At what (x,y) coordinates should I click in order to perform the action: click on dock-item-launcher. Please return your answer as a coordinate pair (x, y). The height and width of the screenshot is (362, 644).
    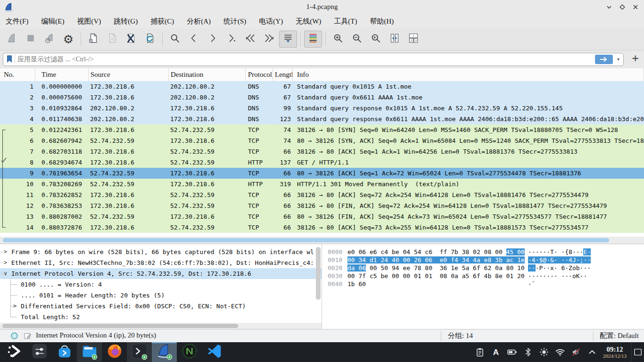
    Looking at the image, I should click on (14, 352).